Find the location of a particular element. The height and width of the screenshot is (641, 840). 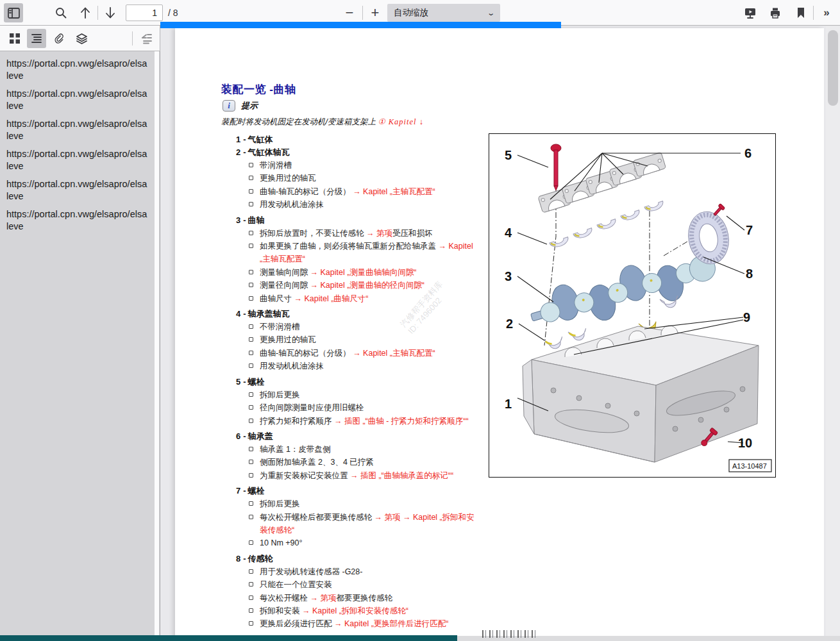

sidebar-toggle-icon is located at coordinates (14, 13).